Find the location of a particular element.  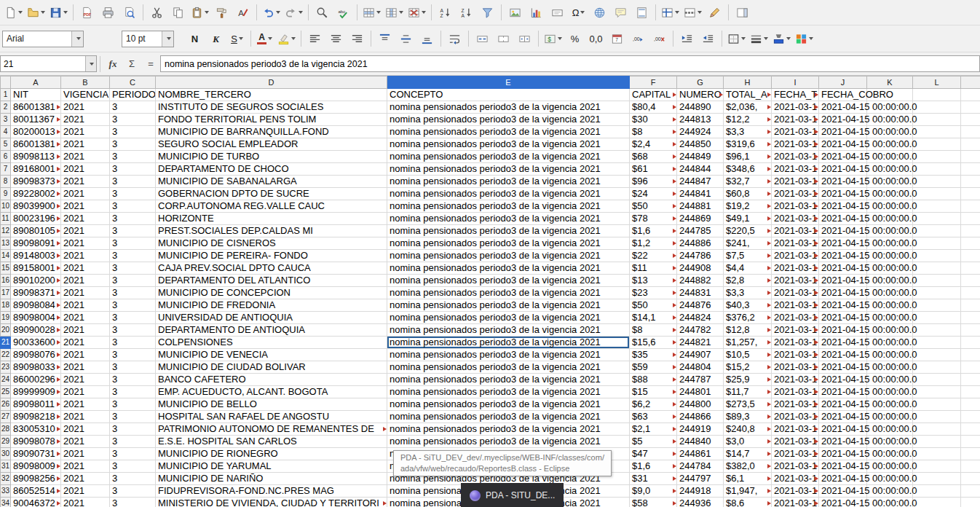

cell-J2: 2021-04-15 00:00:00.0 is located at coordinates (843, 108).